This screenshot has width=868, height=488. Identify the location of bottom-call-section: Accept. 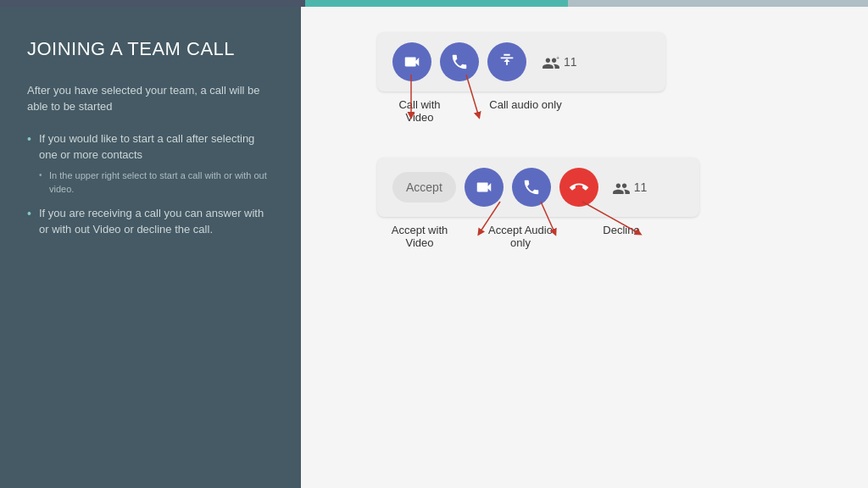
(585, 203).